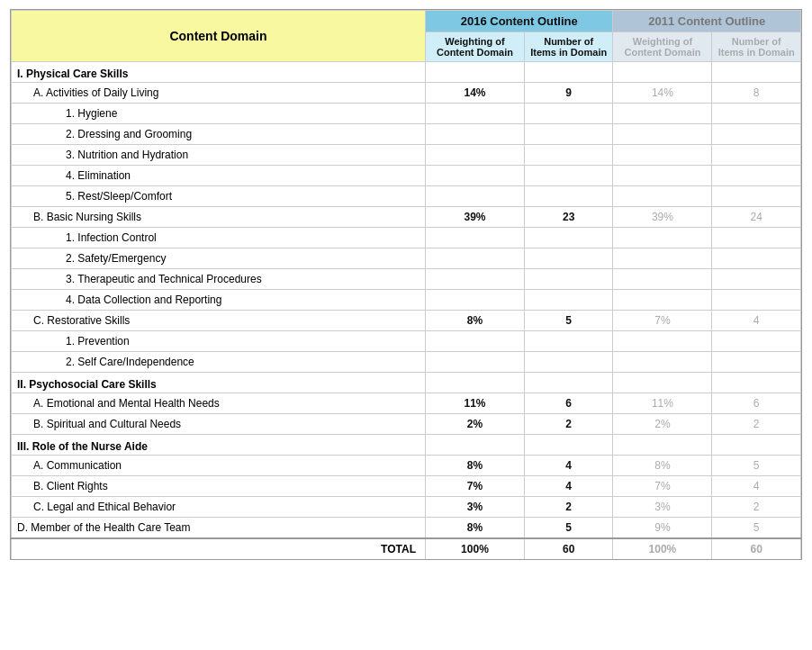  What do you see at coordinates (407, 549) in the screenshot?
I see `table-row: TOTAL100%60100%60` at bounding box center [407, 549].